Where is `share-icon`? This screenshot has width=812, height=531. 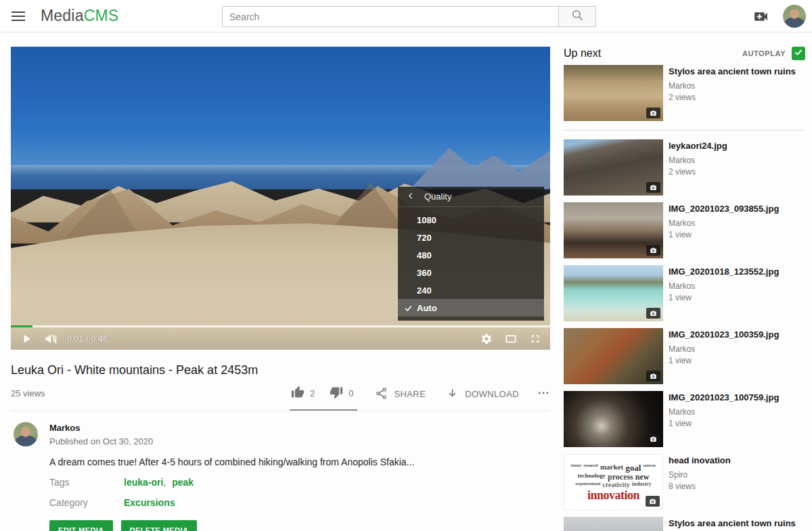
share-icon is located at coordinates (382, 394).